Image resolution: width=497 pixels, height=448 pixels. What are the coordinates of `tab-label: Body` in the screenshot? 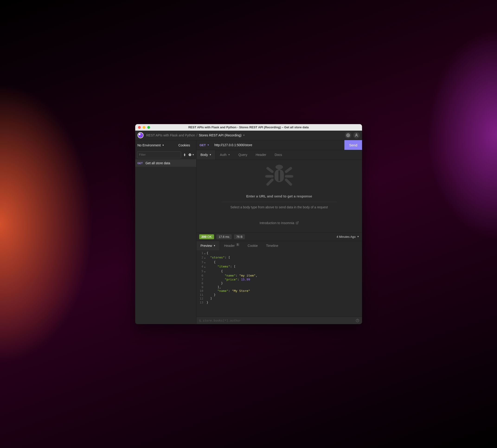 It's located at (204, 155).